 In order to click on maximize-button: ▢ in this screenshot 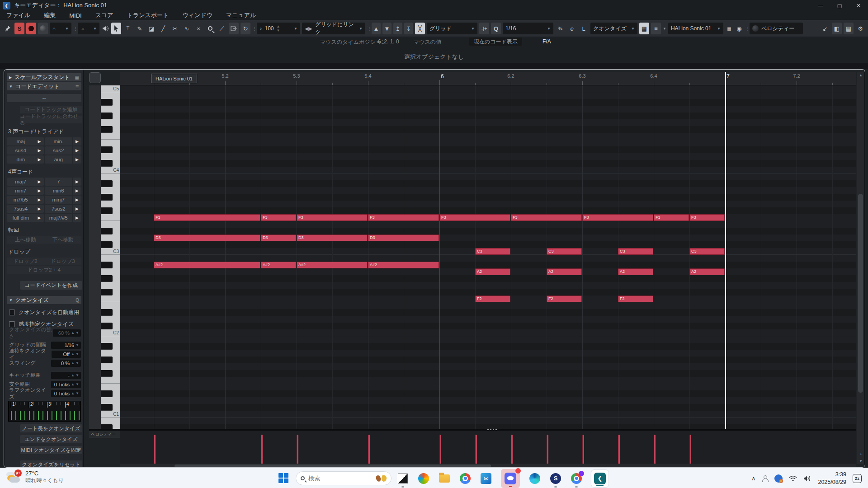, I will do `click(840, 5)`.